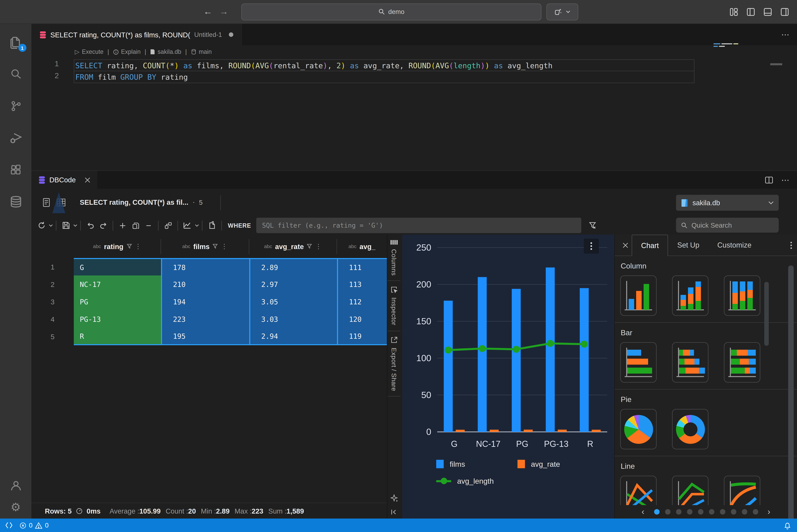  I want to click on tab-customize: Customize, so click(734, 245).